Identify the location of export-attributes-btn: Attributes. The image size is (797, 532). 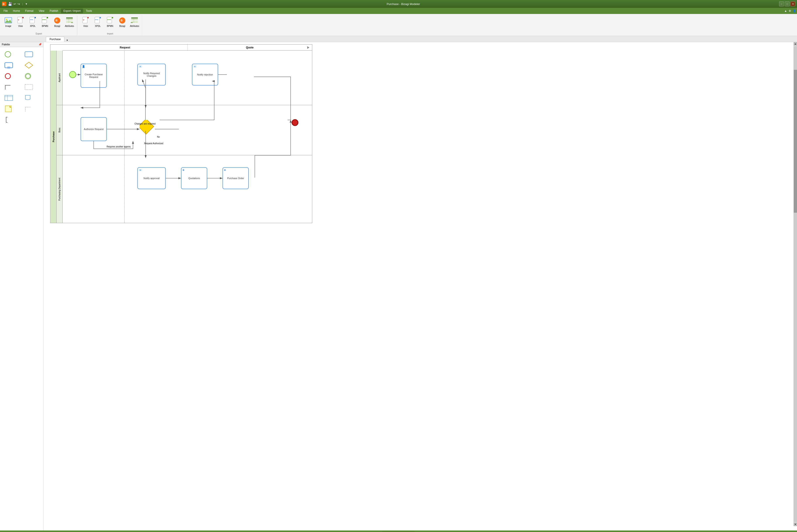
(69, 22).